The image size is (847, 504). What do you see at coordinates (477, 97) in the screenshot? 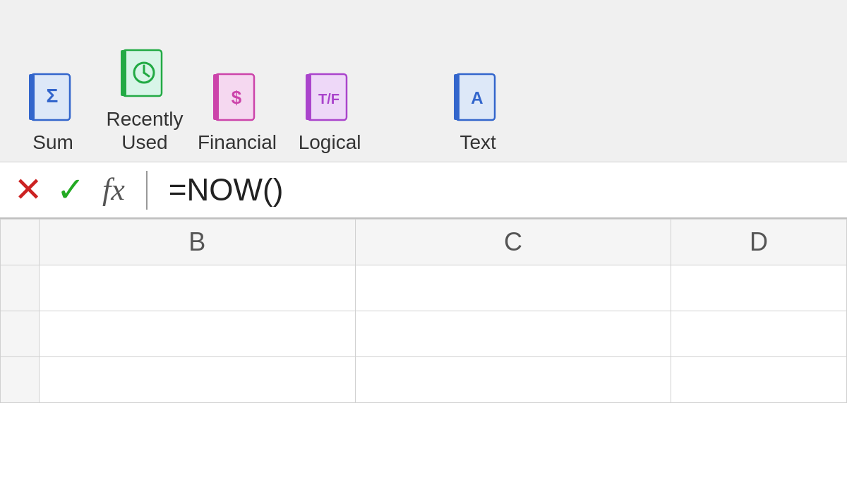
I see `svg-text: A` at bounding box center [477, 97].